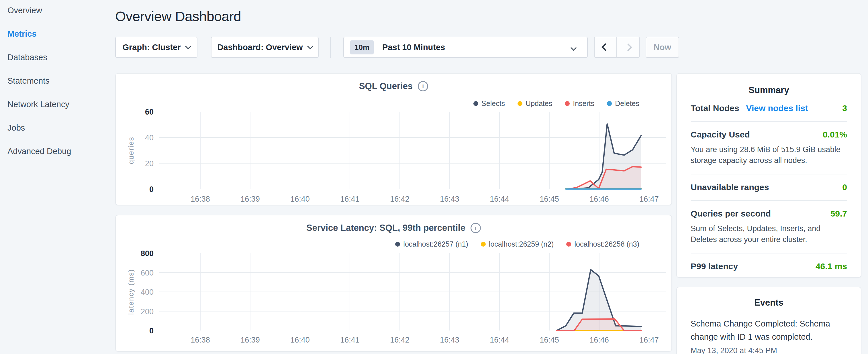 The image size is (868, 354). Describe the element at coordinates (769, 302) in the screenshot. I see `events-title: Events` at that location.